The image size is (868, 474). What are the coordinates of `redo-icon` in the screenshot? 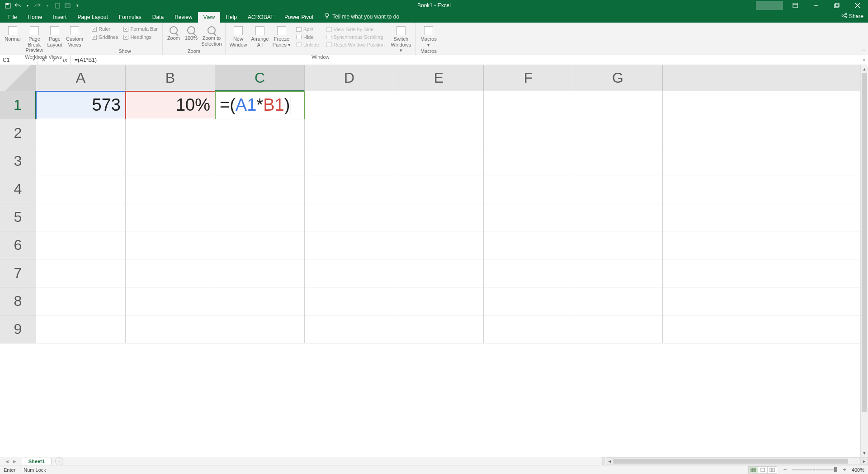 It's located at (38, 5).